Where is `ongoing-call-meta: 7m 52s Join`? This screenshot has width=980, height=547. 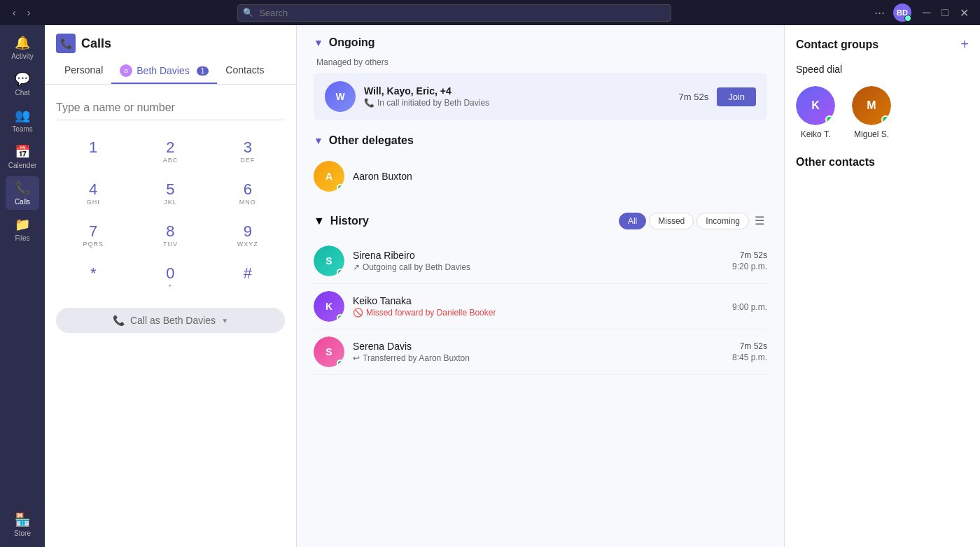 ongoing-call-meta: 7m 52s Join is located at coordinates (718, 97).